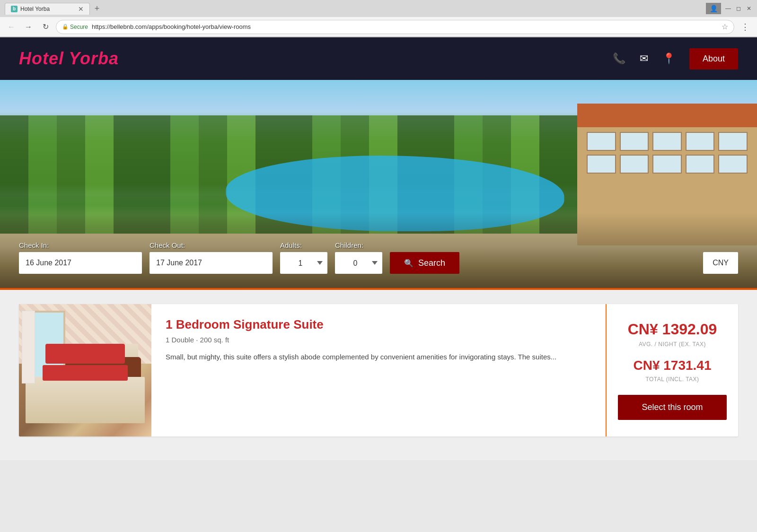  What do you see at coordinates (85, 370) in the screenshot?
I see `room-image` at bounding box center [85, 370].